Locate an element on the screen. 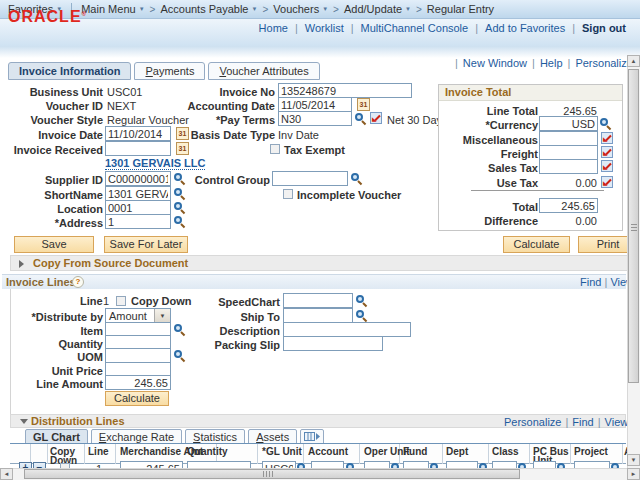 This screenshot has height=480, width=640. speedchart-input is located at coordinates (318, 300).